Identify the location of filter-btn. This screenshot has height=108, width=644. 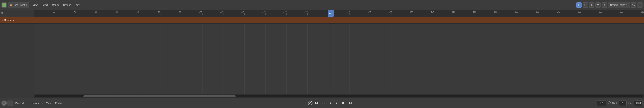
(598, 5).